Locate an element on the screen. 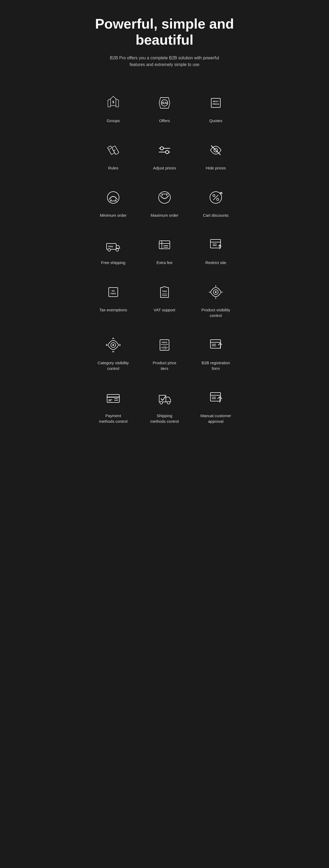 The width and height of the screenshot is (329, 868). feature-maximum-order: Maximum order is located at coordinates (164, 203).